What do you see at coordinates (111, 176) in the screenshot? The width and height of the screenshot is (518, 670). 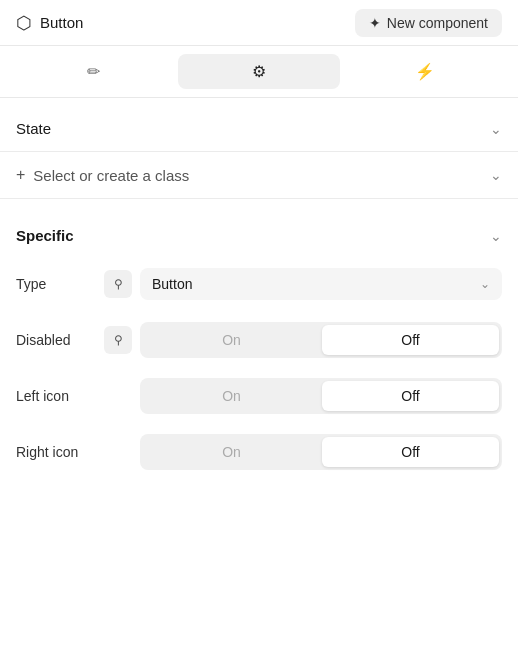 I see `class-label: Select or create a class` at bounding box center [111, 176].